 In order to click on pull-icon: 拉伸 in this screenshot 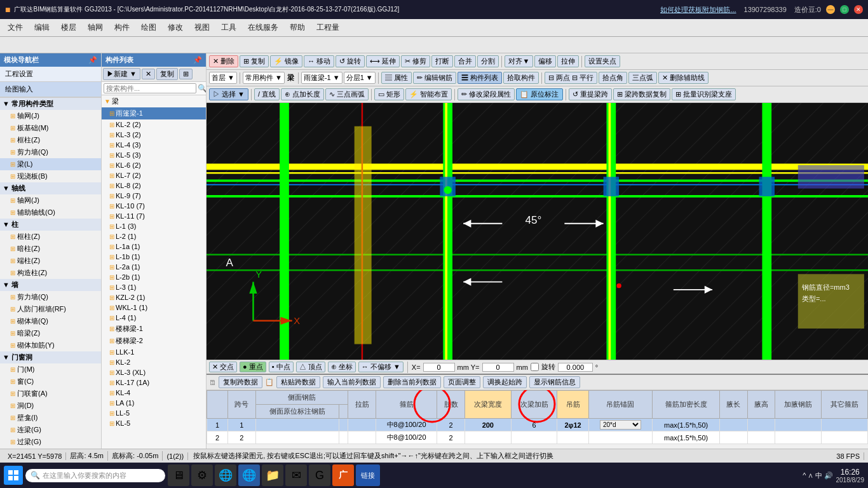, I will do `click(568, 61)`.